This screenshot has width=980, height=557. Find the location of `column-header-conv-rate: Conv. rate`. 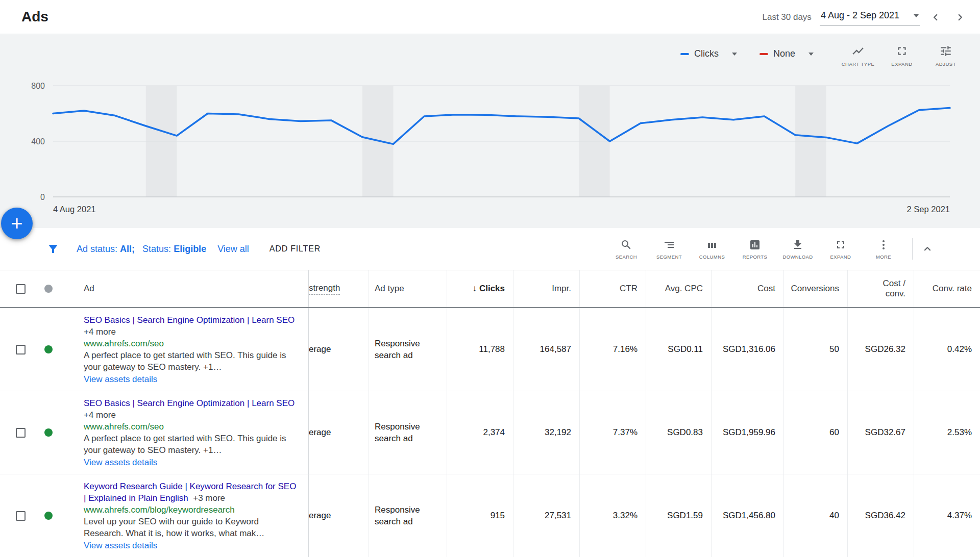

column-header-conv-rate: Conv. rate is located at coordinates (947, 289).